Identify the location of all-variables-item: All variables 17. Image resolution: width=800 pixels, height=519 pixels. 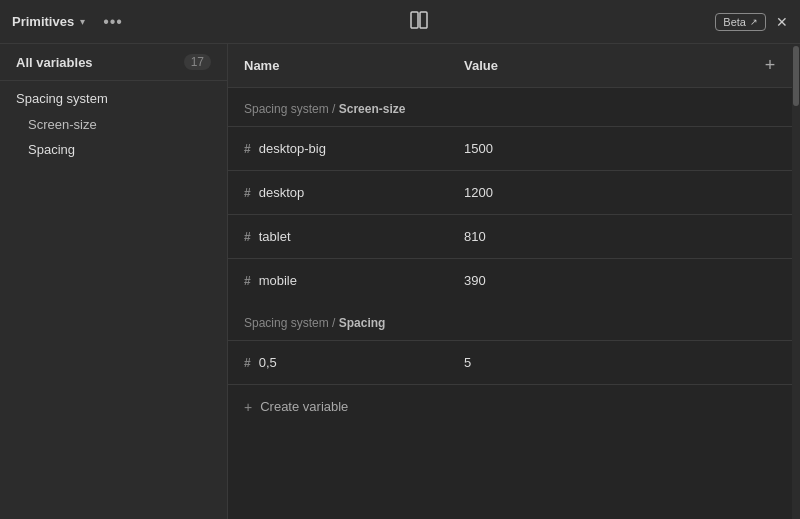
(114, 62).